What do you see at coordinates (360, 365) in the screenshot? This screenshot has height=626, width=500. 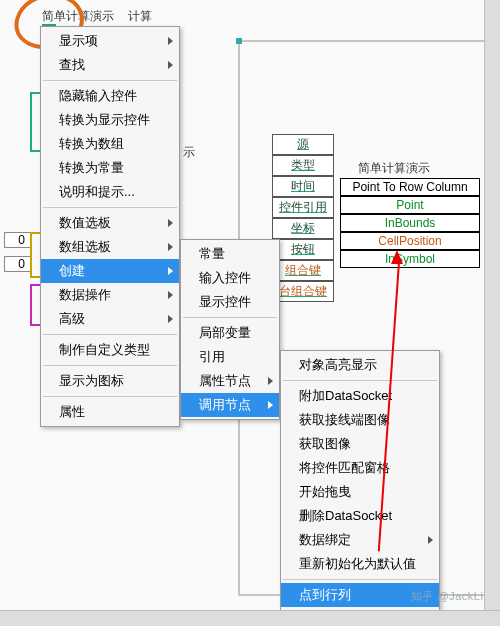 I see `invoke-obj-highlight: 对象高亮显示` at bounding box center [360, 365].